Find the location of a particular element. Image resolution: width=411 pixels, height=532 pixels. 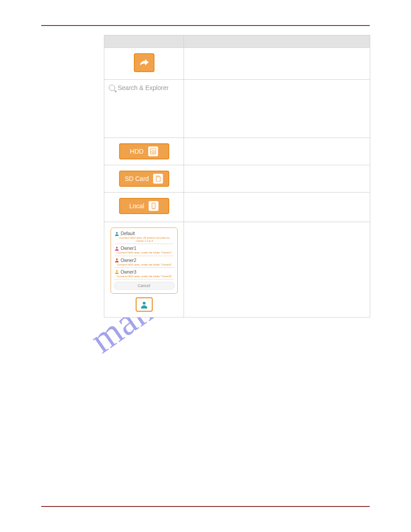

sd-card-icon is located at coordinates (158, 179).